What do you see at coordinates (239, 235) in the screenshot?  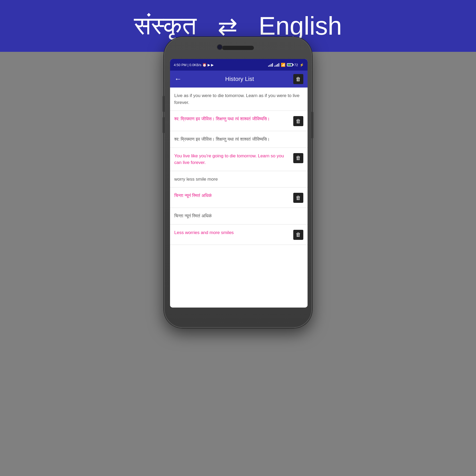 I see `list-item: Less worries and more smiles 🗑` at bounding box center [239, 235].